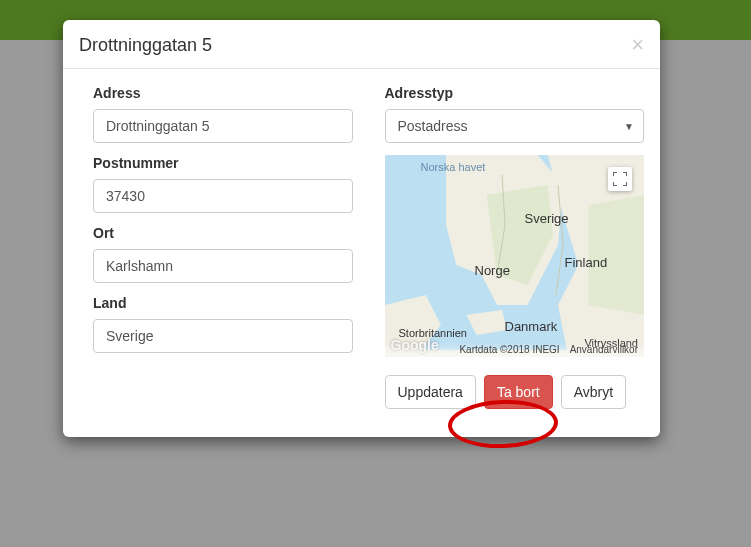 Image resolution: width=751 pixels, height=547 pixels. I want to click on button-row: Uppdatera Ta bort Avbryt, so click(515, 392).